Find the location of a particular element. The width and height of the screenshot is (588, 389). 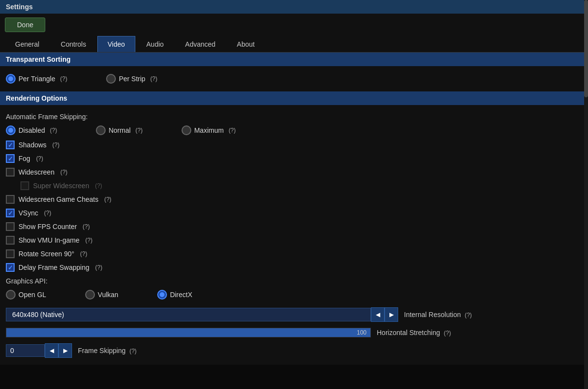

frame-skip-disabled-radio is located at coordinates (11, 130).